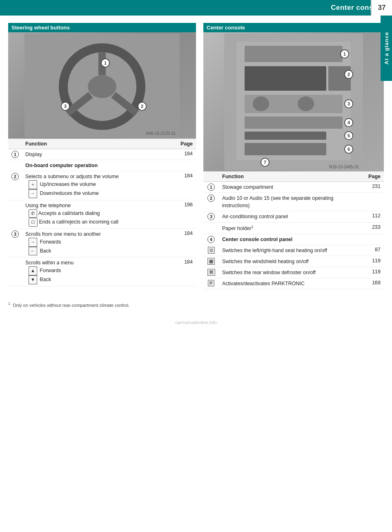 The height and width of the screenshot is (532, 392). What do you see at coordinates (374, 177) in the screenshot?
I see `right-table-col-page: Page` at bounding box center [374, 177].